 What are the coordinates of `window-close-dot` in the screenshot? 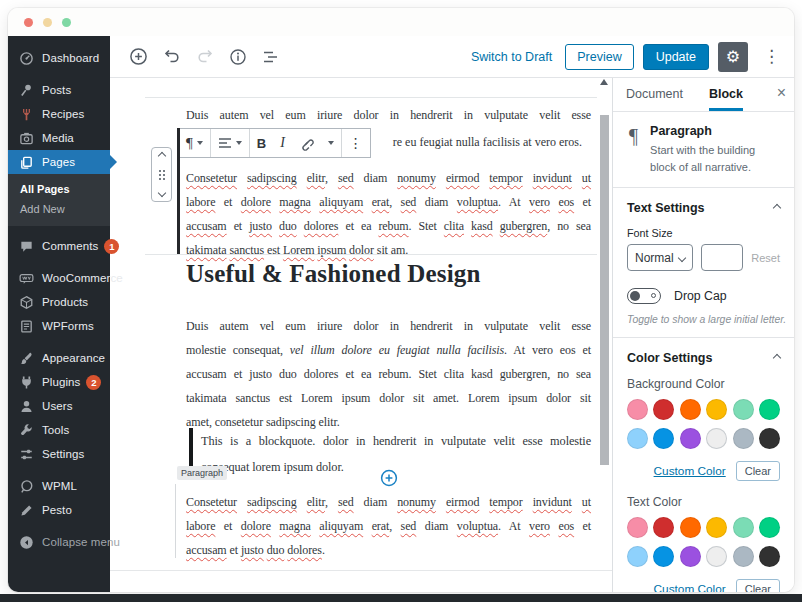 It's located at (28, 22).